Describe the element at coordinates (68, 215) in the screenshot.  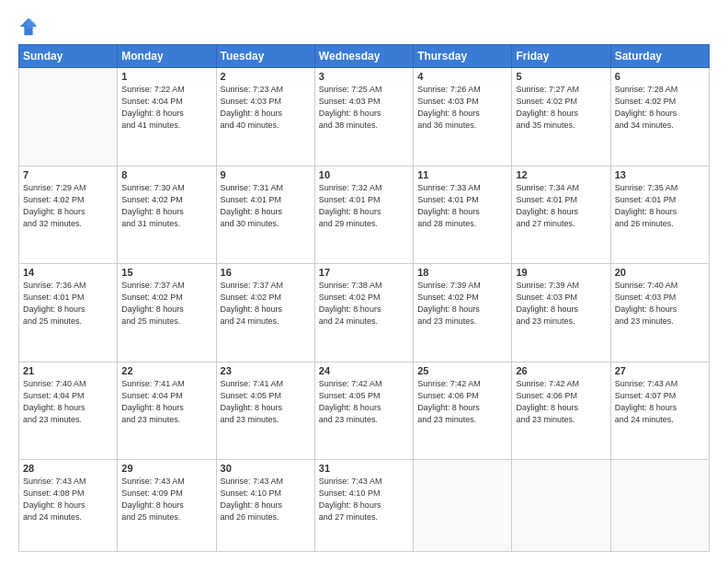
I see `calendar-cell: 7Sunrise: 7:29 AMSunset: 4:02 PMDaylight…` at that location.